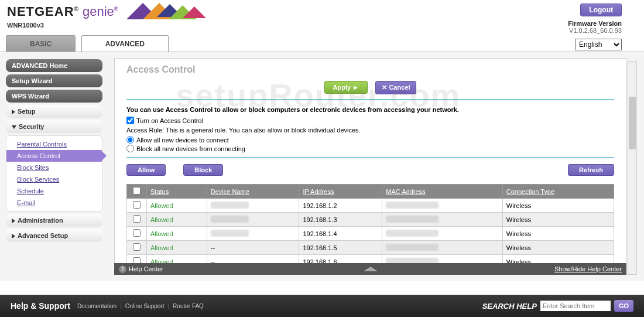 The height and width of the screenshot is (317, 644). Describe the element at coordinates (370, 269) in the screenshot. I see `help-center-bar: ? Help Center Show/Hide Help Center` at that location.